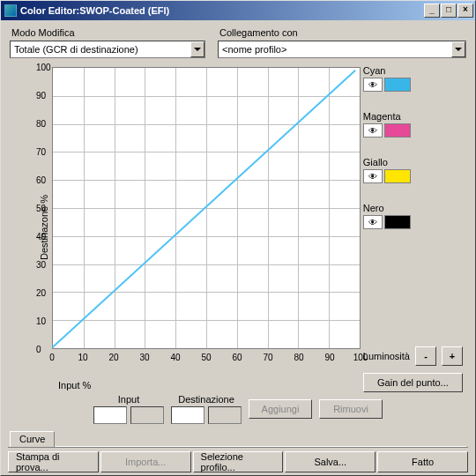 The image size is (476, 476). What do you see at coordinates (83, 358) in the screenshot?
I see `x-tick: 10` at bounding box center [83, 358].